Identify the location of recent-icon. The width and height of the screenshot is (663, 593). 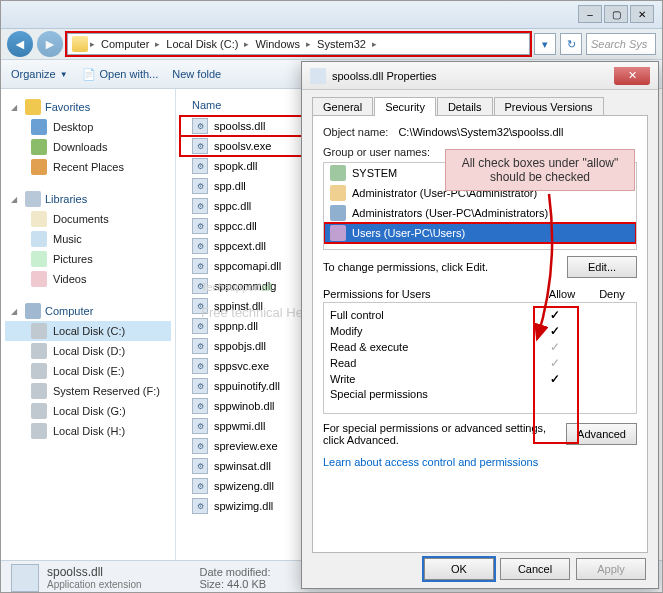
(39, 167).